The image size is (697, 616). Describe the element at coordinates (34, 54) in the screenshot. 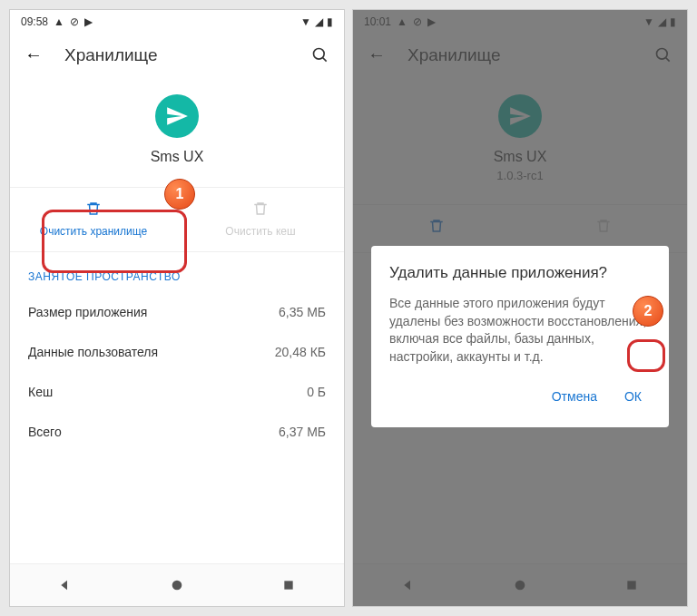

I see `back-button: ←` at that location.